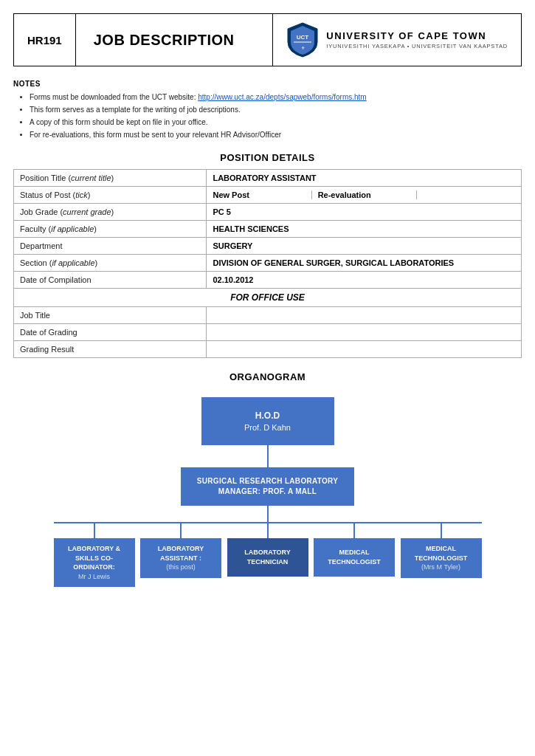 The image size is (535, 756). What do you see at coordinates (365, 195) in the screenshot?
I see `status-post-value: New Post Re-evaluation` at bounding box center [365, 195].